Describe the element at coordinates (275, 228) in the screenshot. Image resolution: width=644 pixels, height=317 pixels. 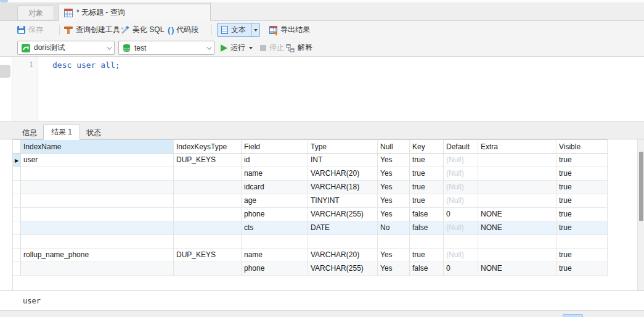
I see `grid-cell: cts` at that location.